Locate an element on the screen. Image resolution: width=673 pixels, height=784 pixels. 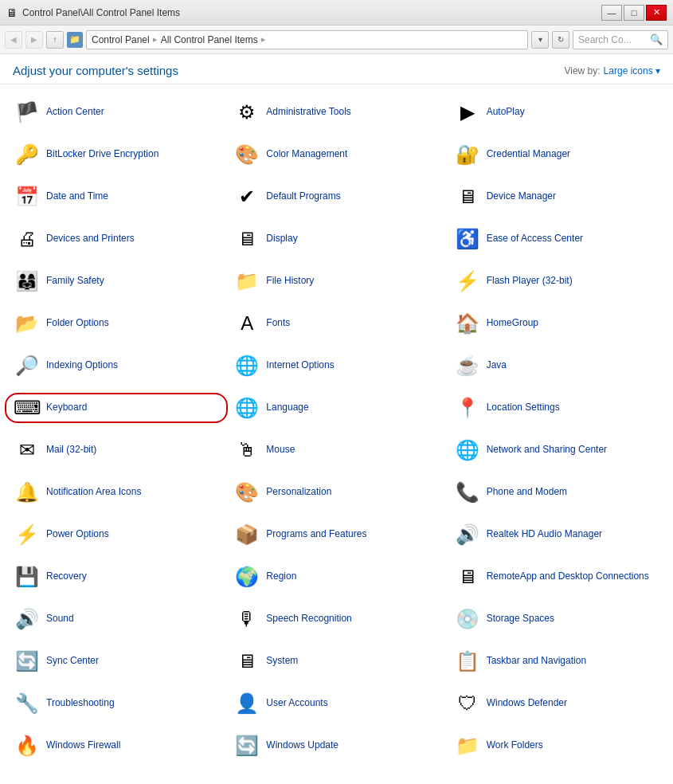
grid-item-language: 🌐 Language is located at coordinates (336, 408).